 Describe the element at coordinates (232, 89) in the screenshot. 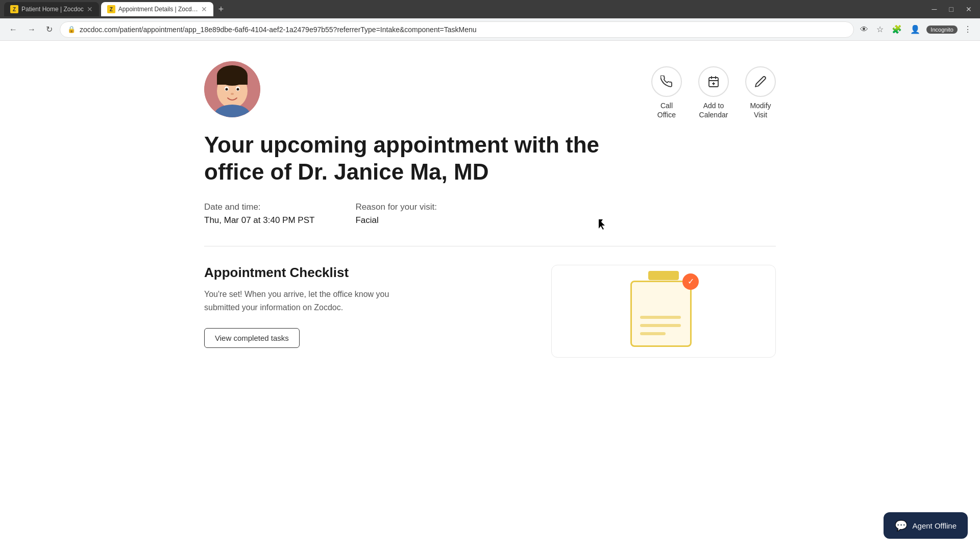

I see `doctor-avatar` at that location.